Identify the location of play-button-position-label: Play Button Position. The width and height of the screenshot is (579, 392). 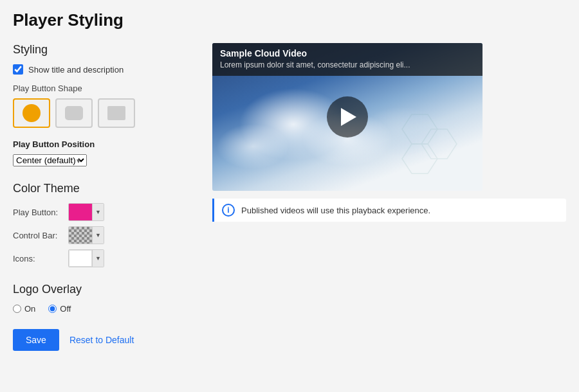
(103, 144).